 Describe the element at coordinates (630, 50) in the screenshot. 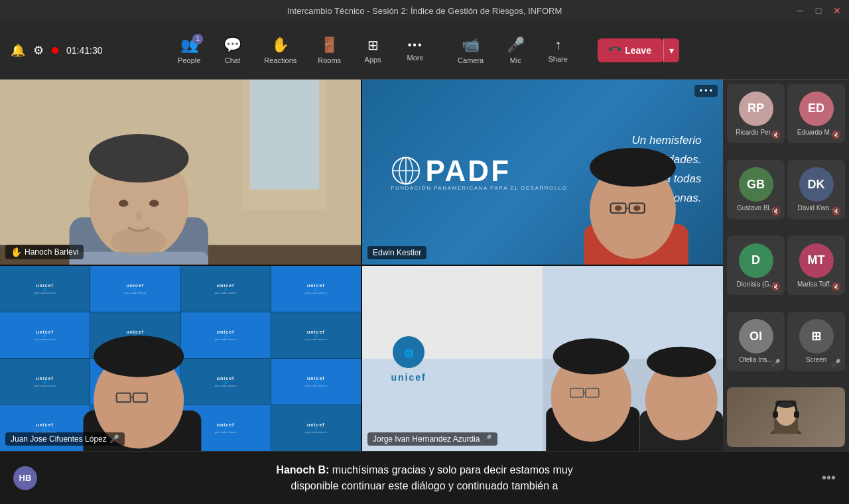

I see `leave-button: 📞 Leave` at that location.